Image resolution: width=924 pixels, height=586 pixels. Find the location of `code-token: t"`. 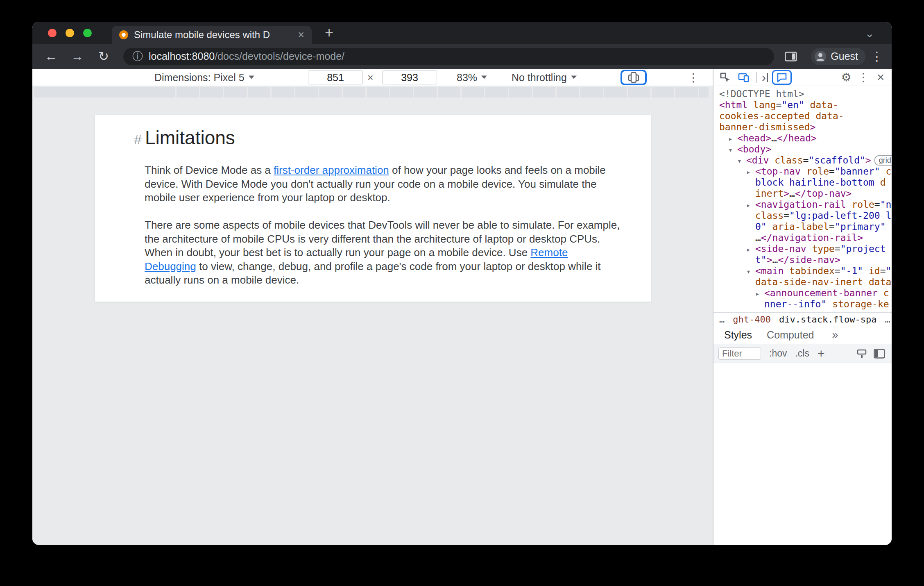

code-token: t" is located at coordinates (761, 260).